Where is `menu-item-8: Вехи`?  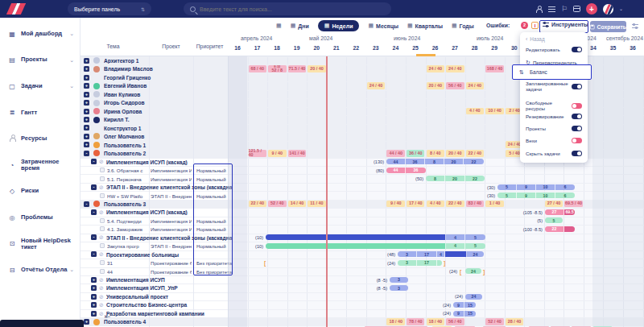
menu-item-8: Вехи is located at coordinates (554, 140).